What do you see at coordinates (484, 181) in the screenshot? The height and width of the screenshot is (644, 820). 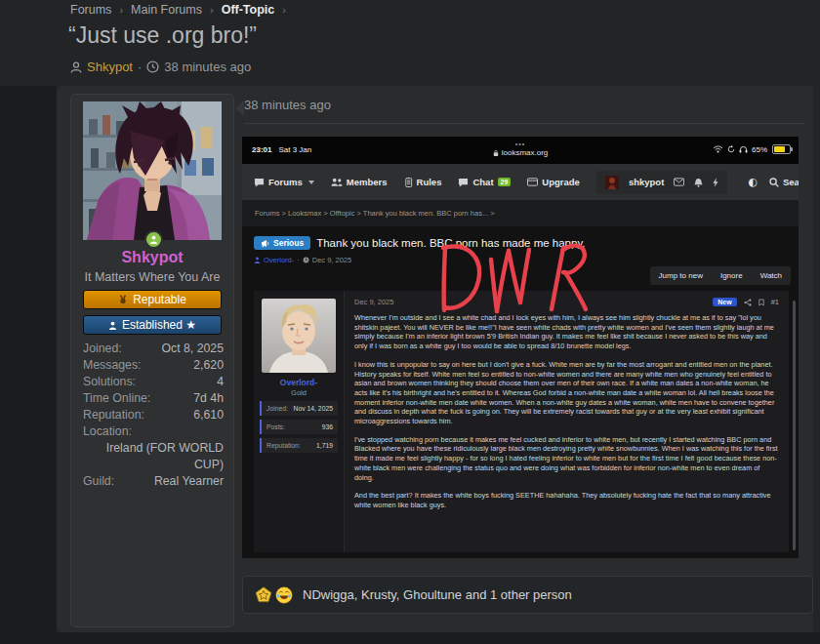 I see `nav-chat: Chat 29` at bounding box center [484, 181].